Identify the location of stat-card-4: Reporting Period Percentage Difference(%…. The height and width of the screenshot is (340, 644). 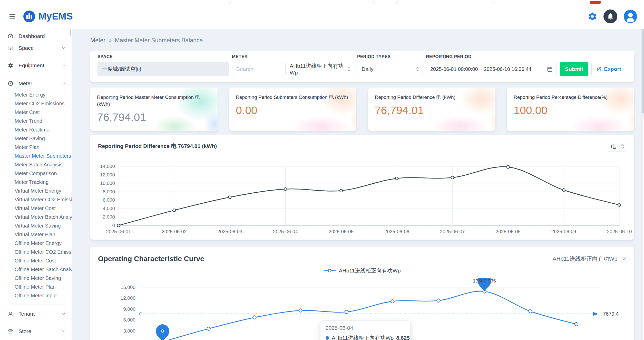
(571, 109).